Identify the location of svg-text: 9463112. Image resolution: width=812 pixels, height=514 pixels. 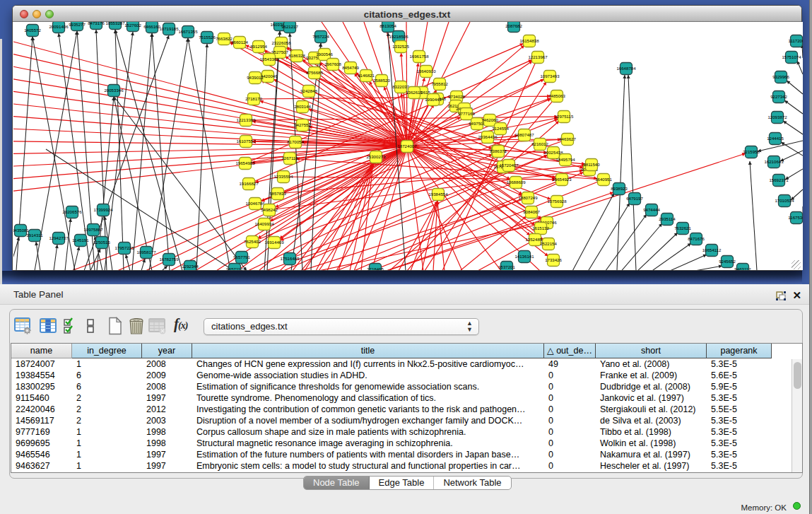
(743, 269).